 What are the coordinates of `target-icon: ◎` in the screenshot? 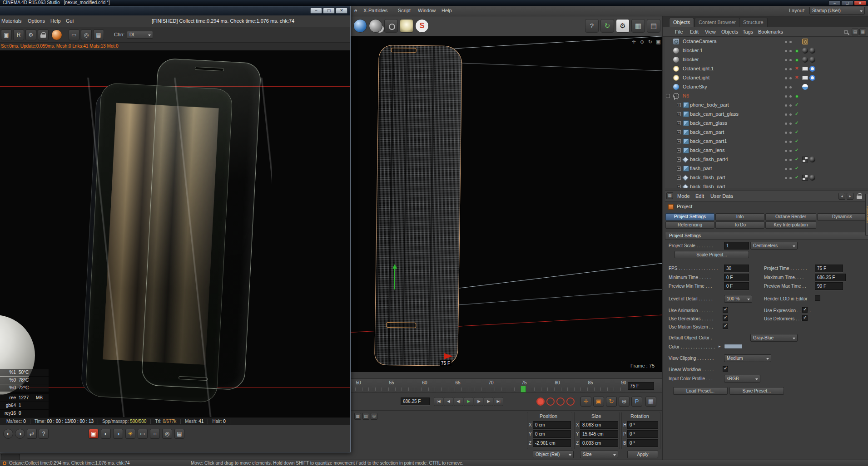 It's located at (167, 434).